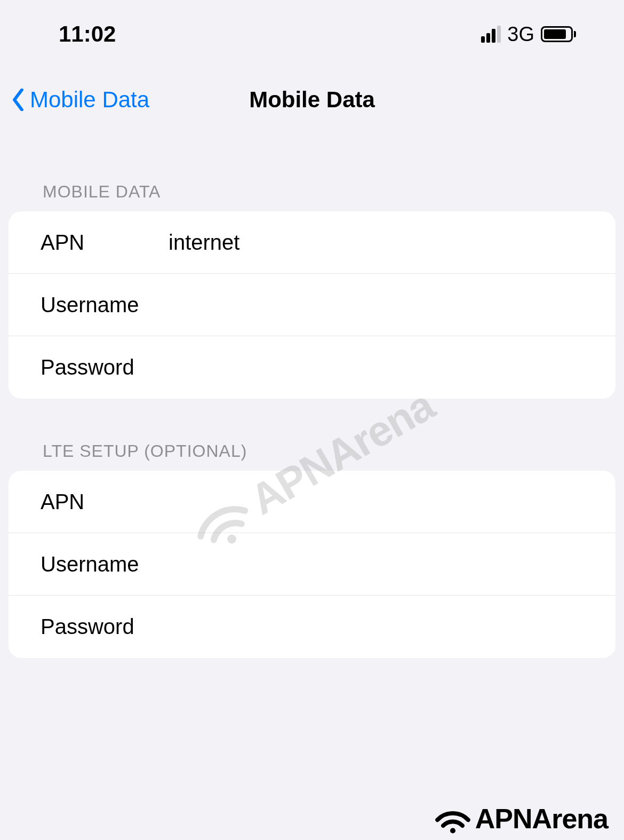 The height and width of the screenshot is (840, 624). Describe the element at coordinates (376, 502) in the screenshot. I see `lte-apn-input` at that location.